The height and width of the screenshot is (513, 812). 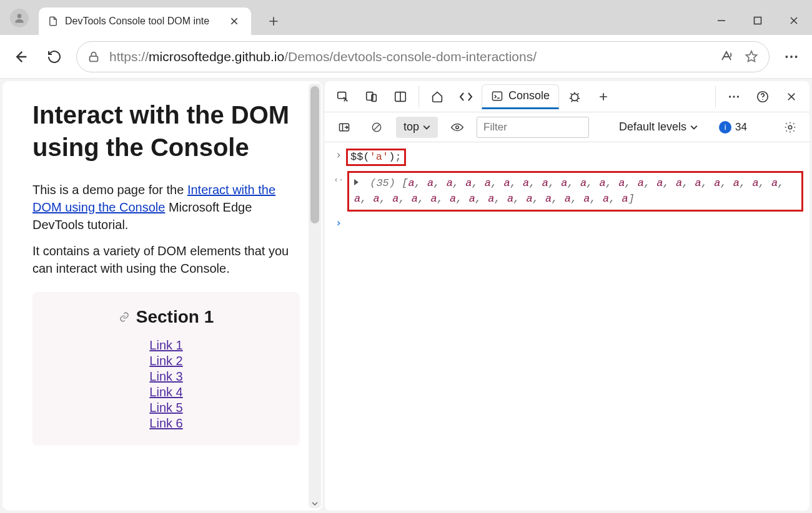 I want to click on section-links-list: Link 1Link 2Link 3Link 4Link 5Link 6, so click(x=166, y=384).